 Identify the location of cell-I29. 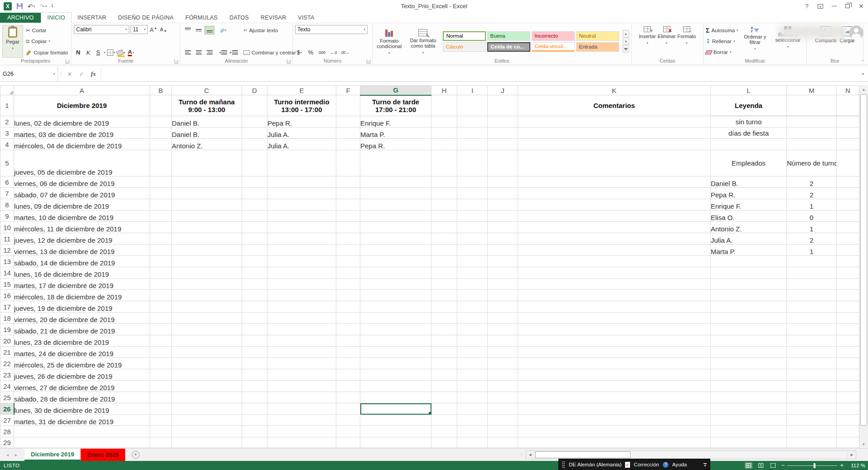
(472, 443).